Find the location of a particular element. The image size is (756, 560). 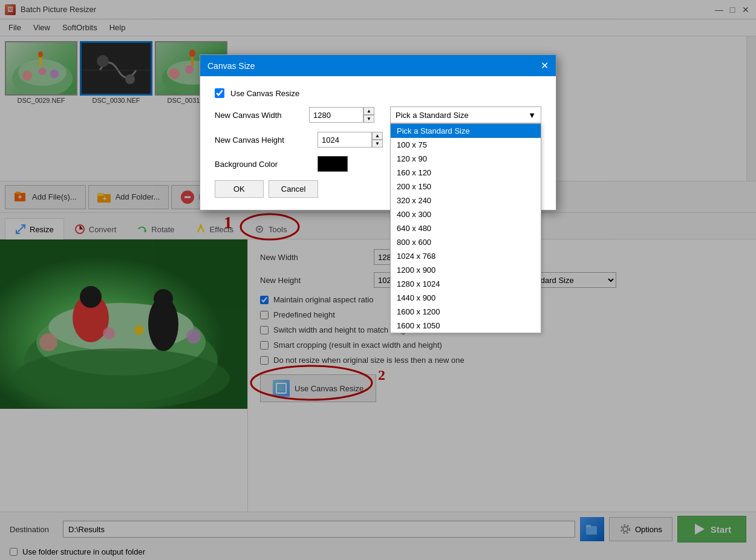

modal-cancel-button: Cancel is located at coordinates (293, 189).